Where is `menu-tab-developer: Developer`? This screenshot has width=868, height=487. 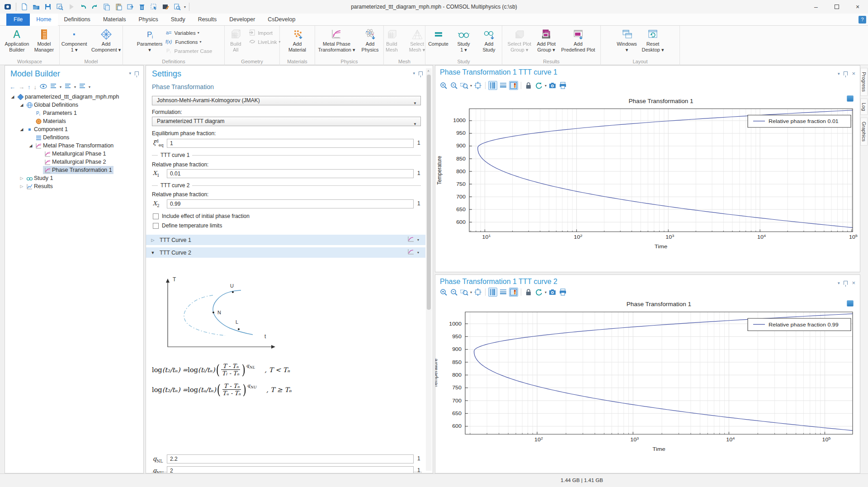 menu-tab-developer: Developer is located at coordinates (242, 20).